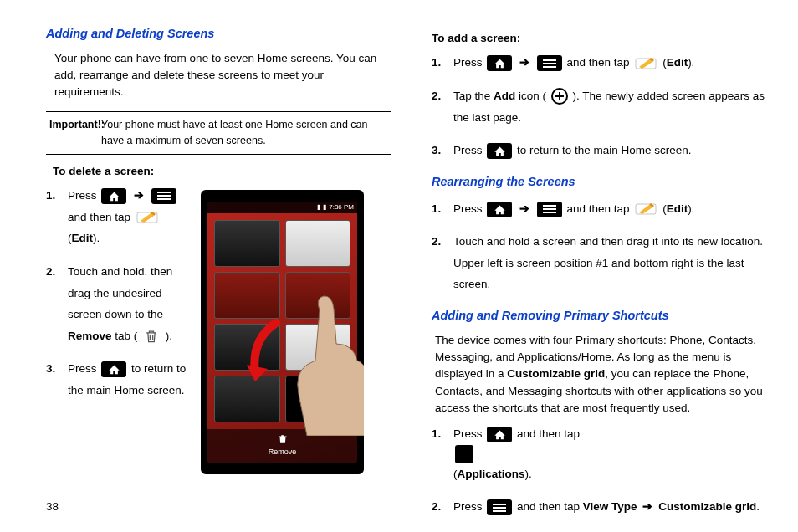  What do you see at coordinates (283, 207) in the screenshot?
I see `phone-statusbar: ▮▮7:36 PM` at bounding box center [283, 207].